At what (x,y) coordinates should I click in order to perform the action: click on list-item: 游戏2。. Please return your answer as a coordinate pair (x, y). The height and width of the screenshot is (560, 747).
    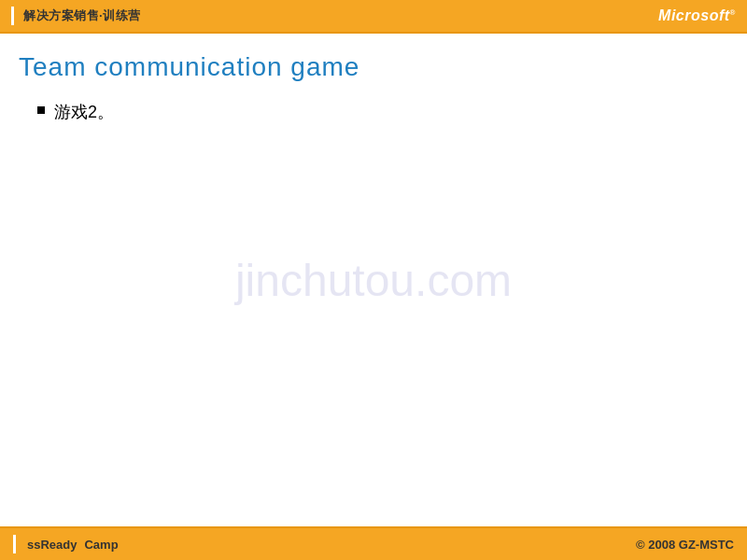
    Looking at the image, I should click on (383, 112).